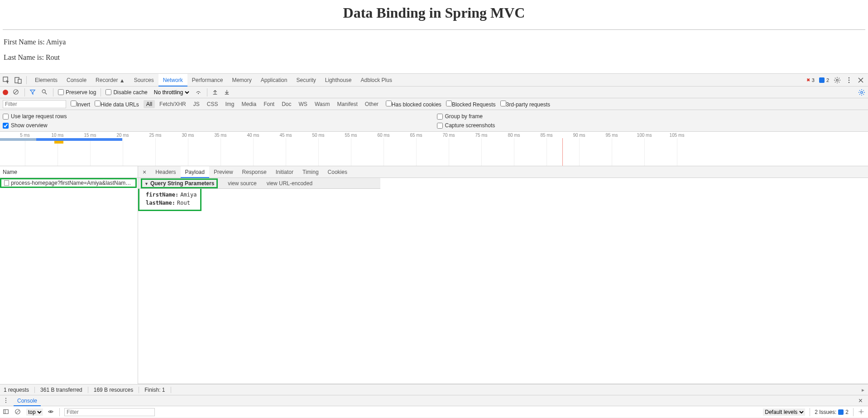 The image size is (868, 418). I want to click on detail-close-icon: ×, so click(144, 172).